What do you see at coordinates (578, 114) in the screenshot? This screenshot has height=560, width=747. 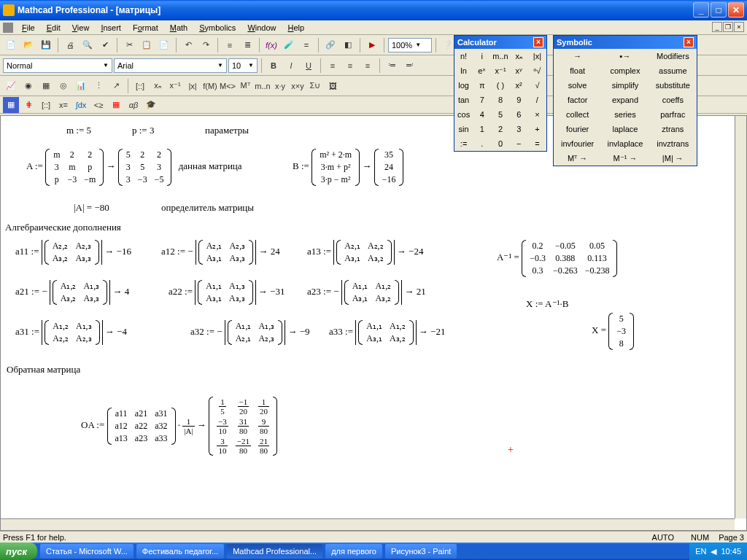 I see `sym-key: collect` at bounding box center [578, 114].